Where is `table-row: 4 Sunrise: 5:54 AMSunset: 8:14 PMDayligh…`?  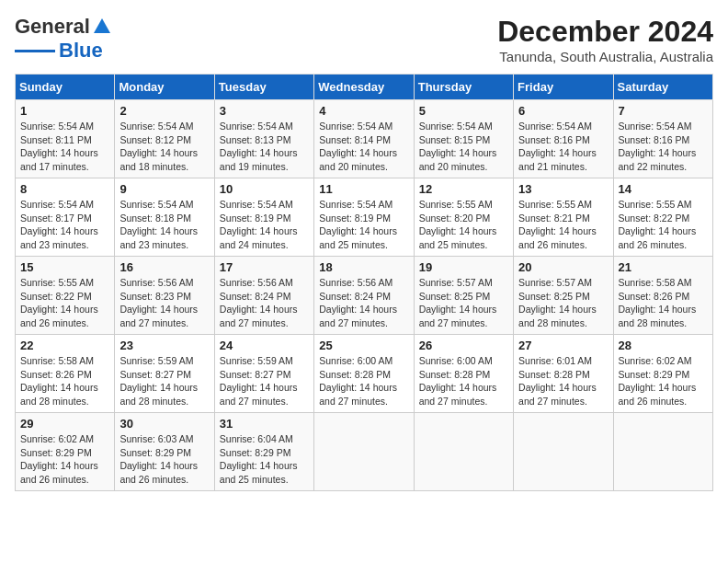 table-row: 4 Sunrise: 5:54 AMSunset: 8:14 PMDayligh… is located at coordinates (364, 140).